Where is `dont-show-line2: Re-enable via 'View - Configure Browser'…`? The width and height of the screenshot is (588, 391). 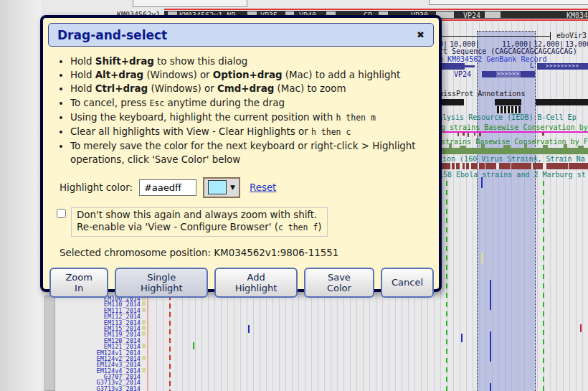
dont-show-line2: Re-enable via 'View - Configure Browser'… is located at coordinates (199, 228).